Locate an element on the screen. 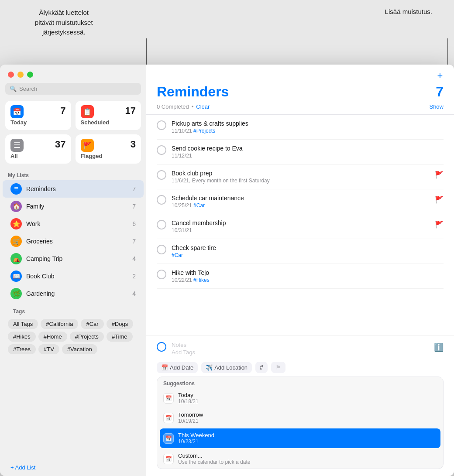 This screenshot has height=476, width=454. tag-california: #California is located at coordinates (59, 324).